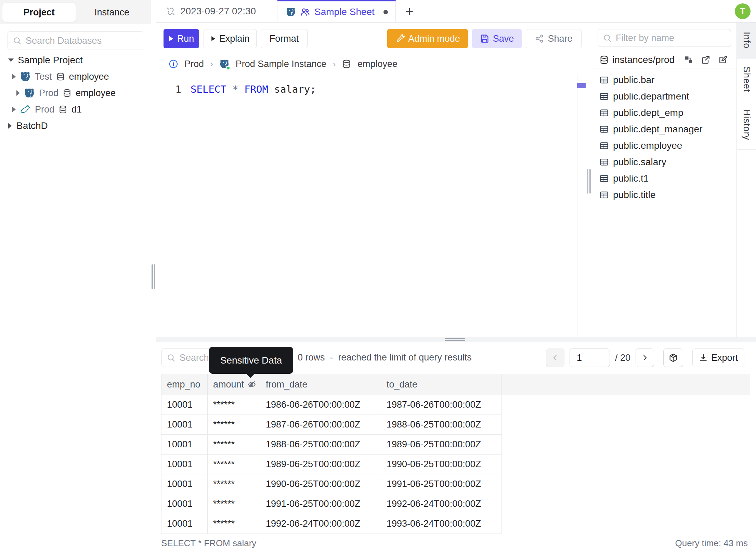 This screenshot has height=552, width=756. What do you see at coordinates (456, 11) in the screenshot?
I see `sheet-tab-bar: 2023-09-27 02:30 Sample Sheet +` at bounding box center [456, 11].